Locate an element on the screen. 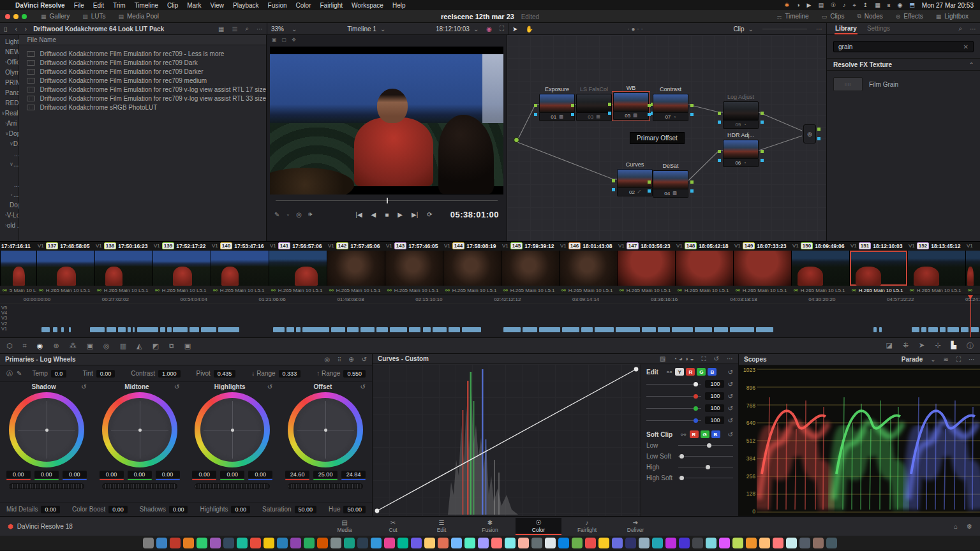 The image size is (980, 551). reset-icon: ↺ is located at coordinates (716, 358).